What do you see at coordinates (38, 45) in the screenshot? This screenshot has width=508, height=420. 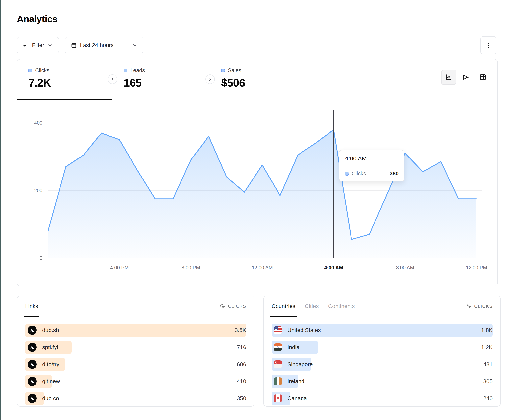 I see `filter-button-label: Filter` at bounding box center [38, 45].